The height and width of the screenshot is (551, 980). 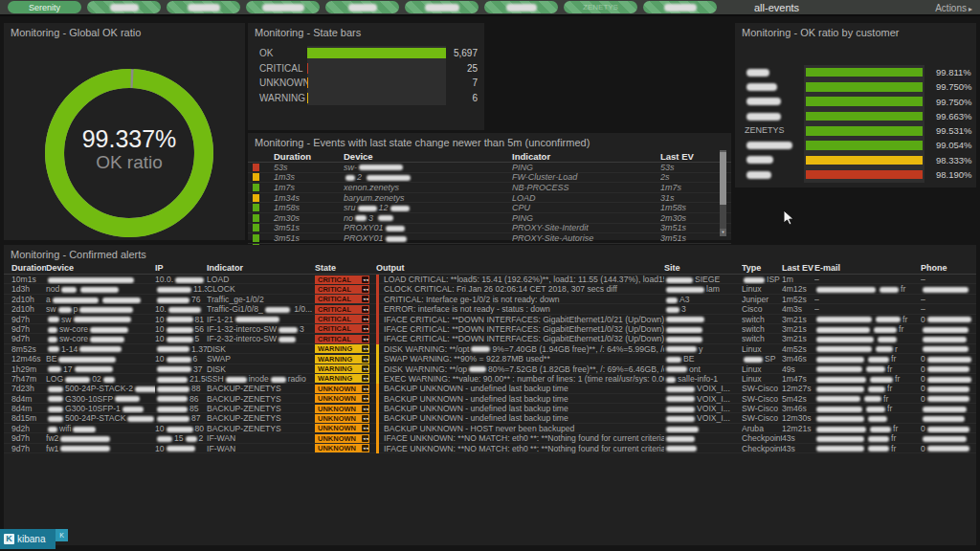 I want to click on table-row: 7d23h500-24P-STACK-288BACKUP-ZENETYSUNKN…, so click(x=490, y=388).